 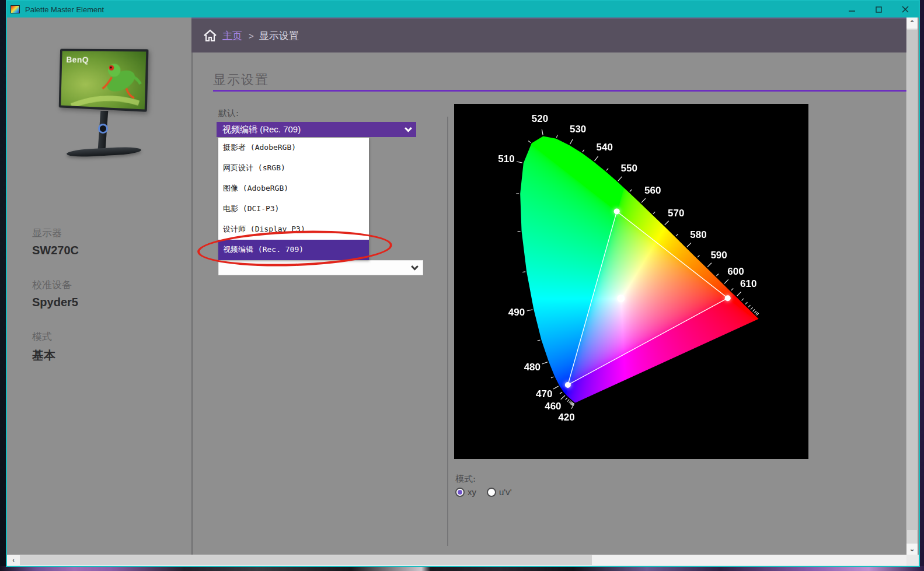 What do you see at coordinates (912, 549) in the screenshot?
I see `chevron-down-icon: ⌄` at bounding box center [912, 549].